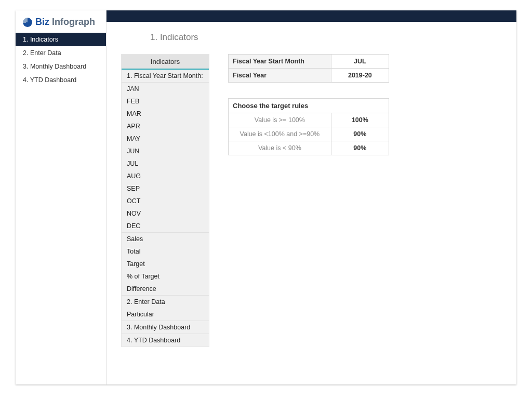  What do you see at coordinates (280, 61) in the screenshot?
I see `fiscal-label: Fiscal Year Start Month` at bounding box center [280, 61].